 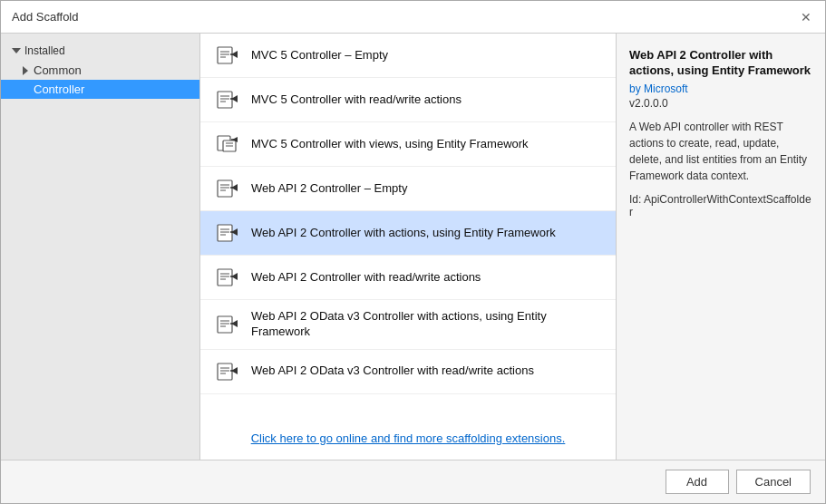 What do you see at coordinates (408, 372) in the screenshot?
I see `scaffold-item-8: Web API 2 OData v3 Controller with read/…` at bounding box center [408, 372].